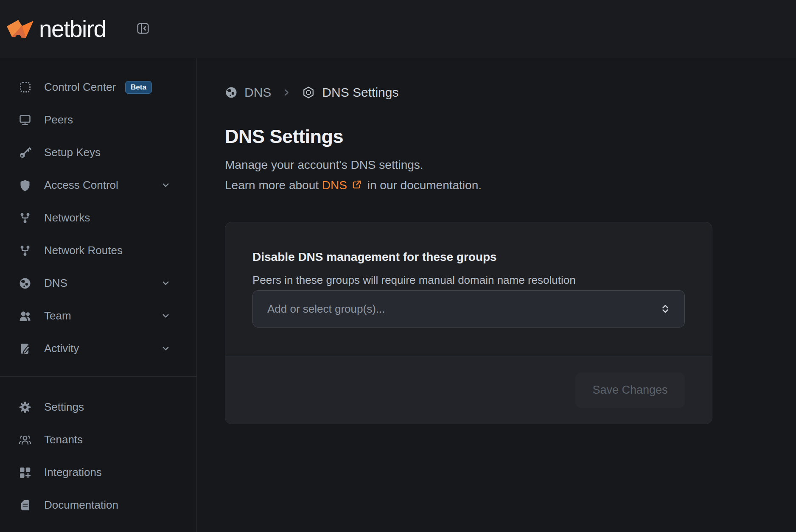 The height and width of the screenshot is (532, 796). What do you see at coordinates (98, 349) in the screenshot?
I see `sidebar-item-activity: Activity` at bounding box center [98, 349].